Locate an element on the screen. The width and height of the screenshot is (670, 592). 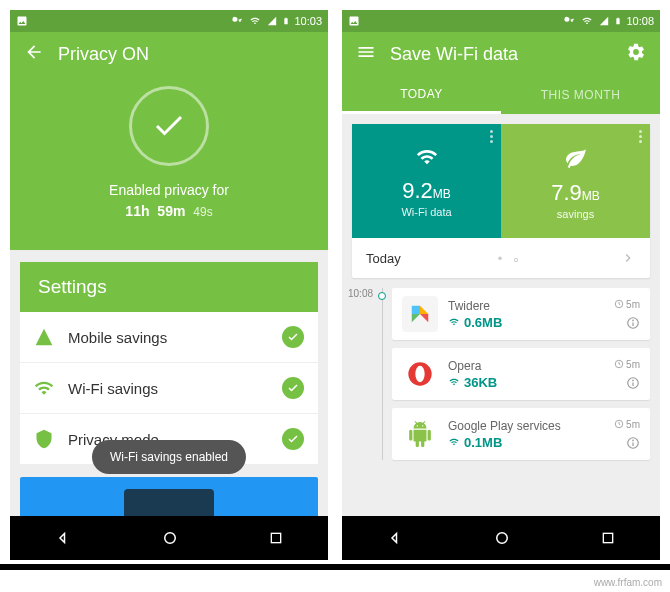
page-dots: • ∘ is located at coordinates (510, 258).